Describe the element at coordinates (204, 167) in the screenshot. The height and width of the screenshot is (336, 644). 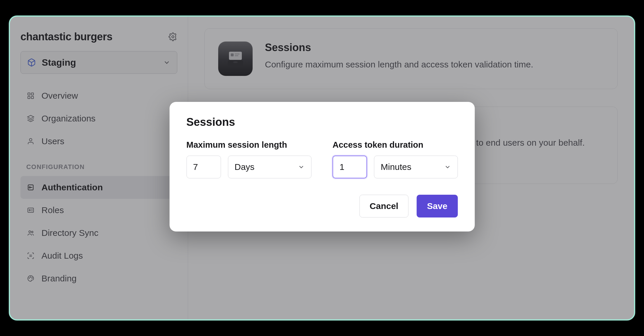
I see `max-session-value-input` at that location.